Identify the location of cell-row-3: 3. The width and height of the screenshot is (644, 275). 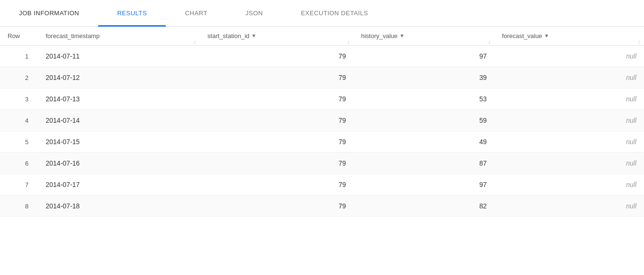
(19, 99).